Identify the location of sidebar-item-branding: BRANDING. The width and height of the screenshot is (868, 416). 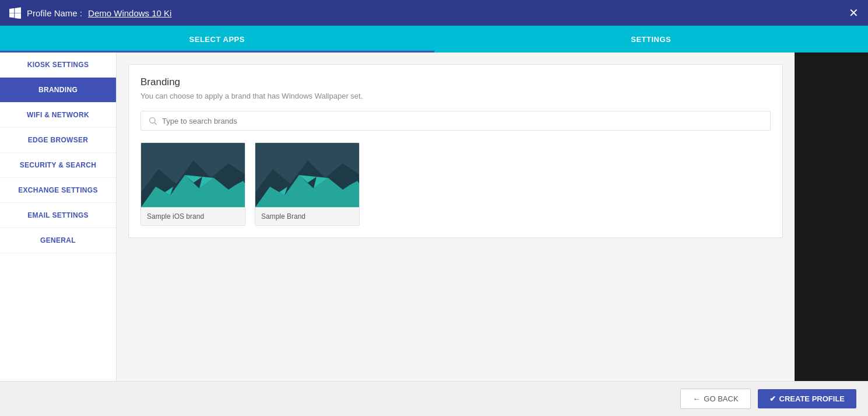
(58, 90).